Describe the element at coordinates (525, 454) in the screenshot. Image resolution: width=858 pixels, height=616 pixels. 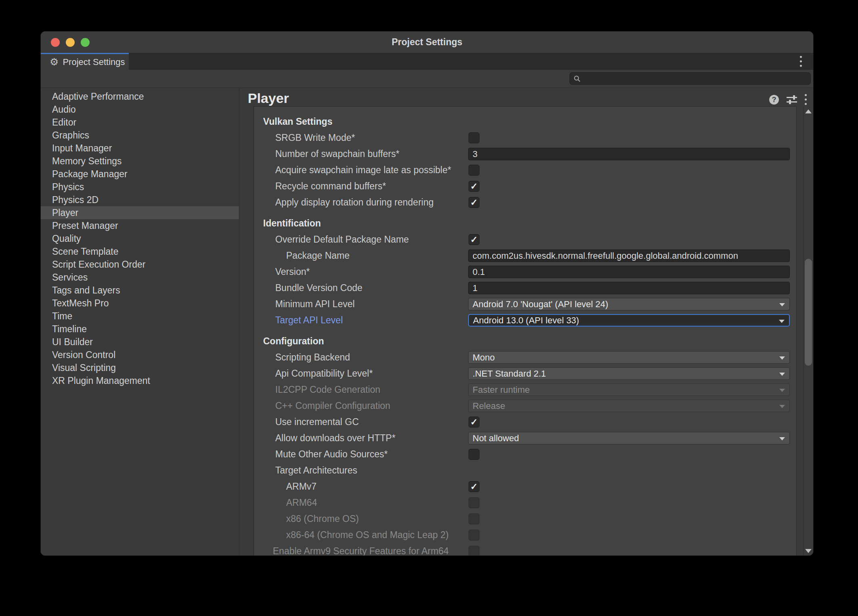
I see `setting-row-mute-other-audio-sources: Mute Other Audio Sources*` at that location.